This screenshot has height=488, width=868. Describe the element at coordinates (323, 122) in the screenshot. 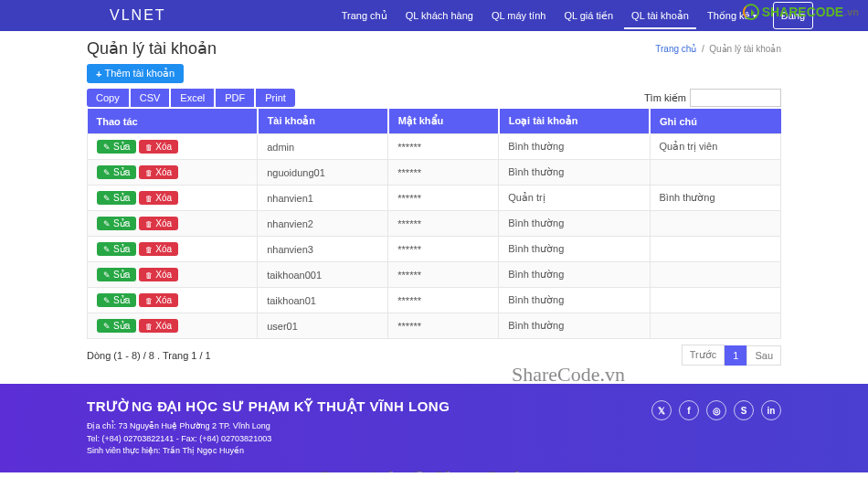

I see `col-username: Tài khoản` at that location.